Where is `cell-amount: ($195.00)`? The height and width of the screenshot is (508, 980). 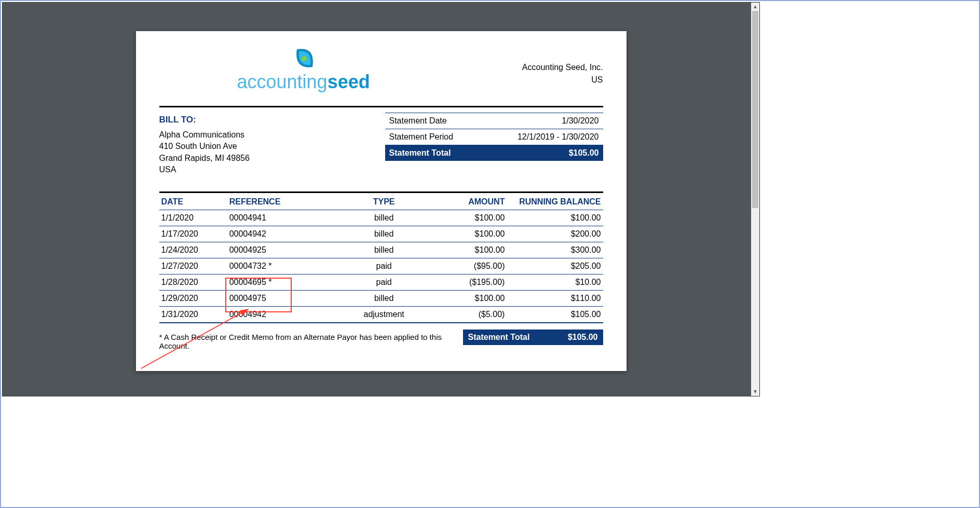 cell-amount: ($195.00) is located at coordinates (468, 282).